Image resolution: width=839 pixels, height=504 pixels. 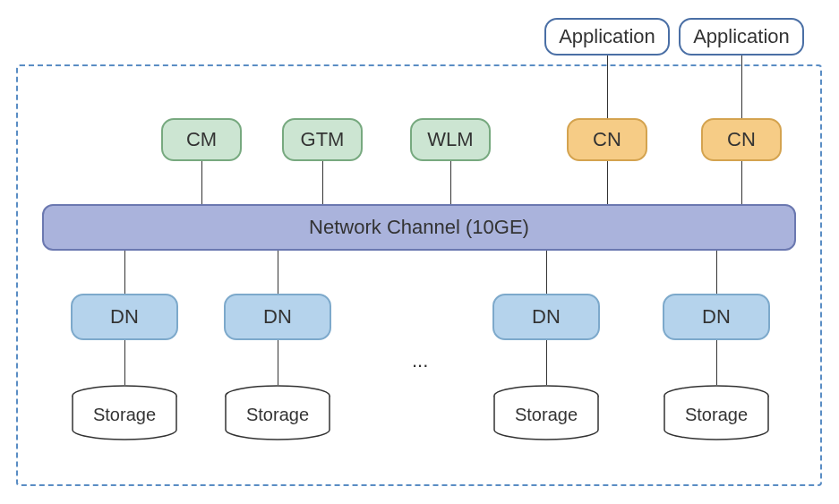 I want to click on dn-box-1: DN, so click(x=124, y=317).